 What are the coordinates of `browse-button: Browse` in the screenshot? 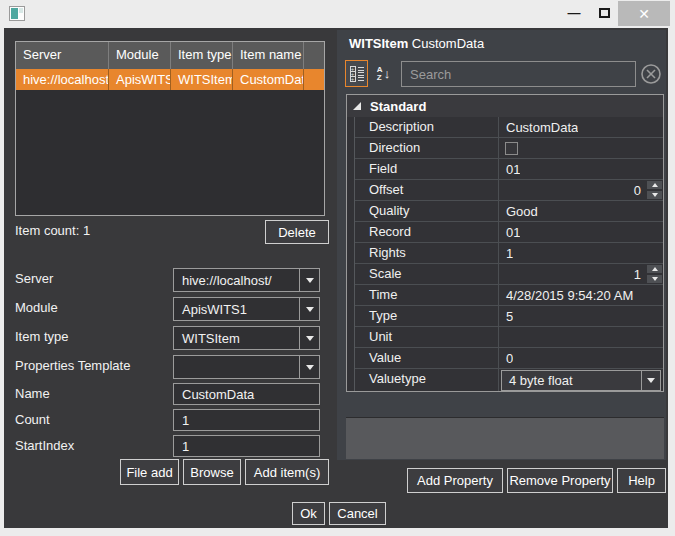 It's located at (212, 472).